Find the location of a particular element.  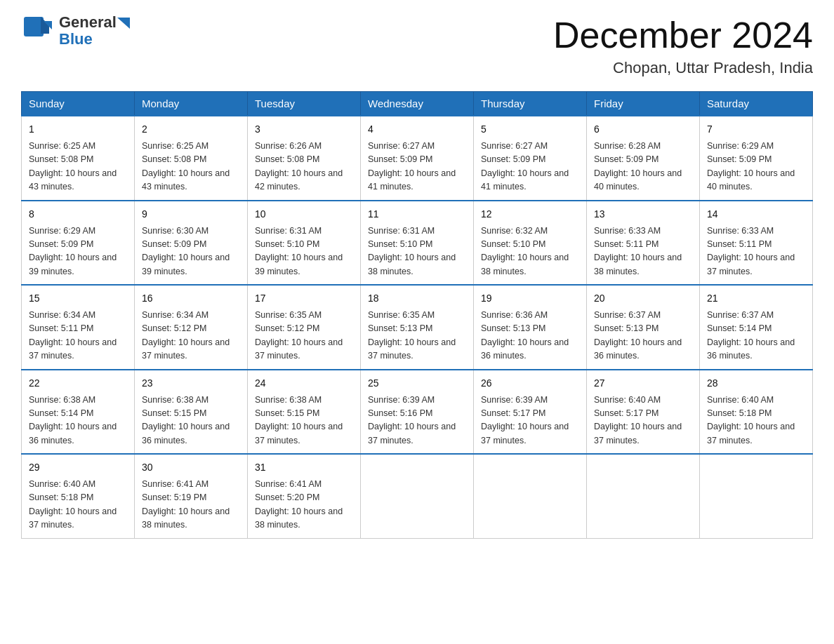

calendar-week-3: 15Sunrise: 6:34 AMSunset: 5:11 PMDayligh… is located at coordinates (417, 327).